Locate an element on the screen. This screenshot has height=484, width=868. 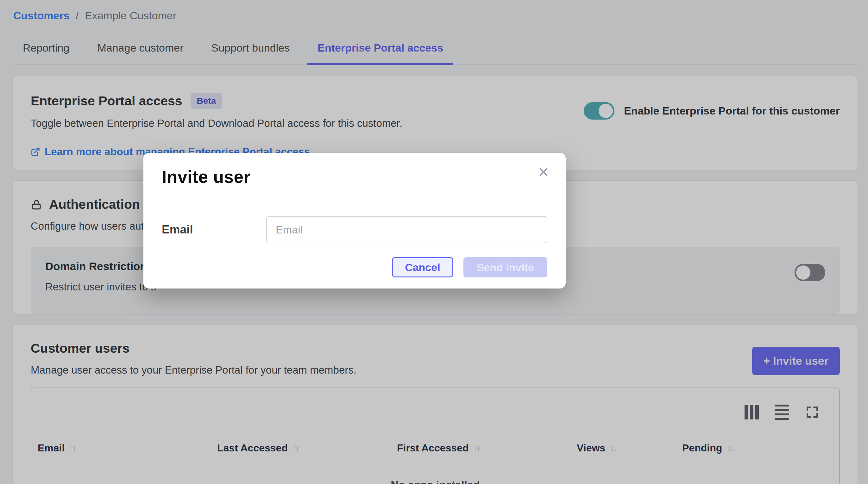
invite-form: Email is located at coordinates (354, 230).